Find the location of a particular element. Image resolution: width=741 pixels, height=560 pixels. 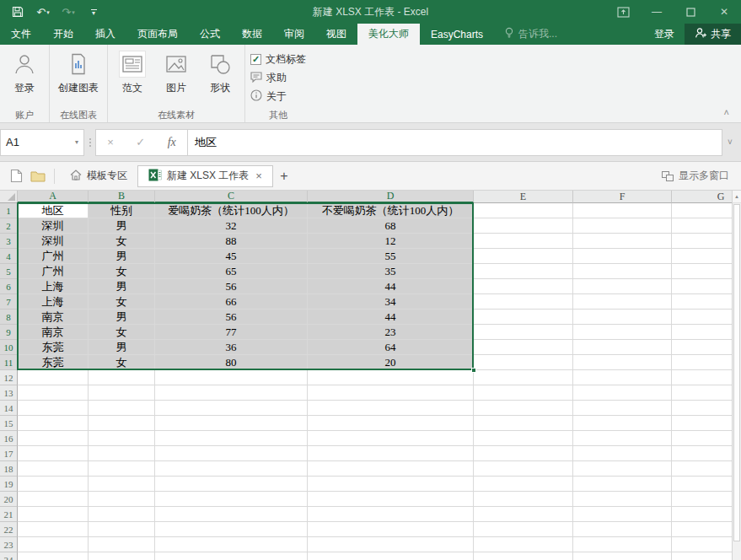

cell-G16 is located at coordinates (701, 439).